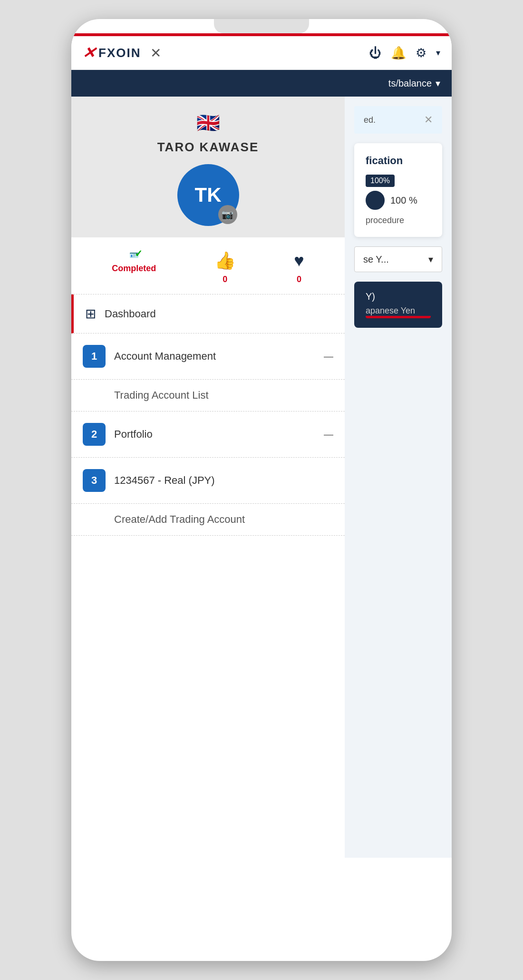 The width and height of the screenshot is (523, 980). I want to click on nav-item-portfolio: 2 Portfolio —, so click(208, 435).